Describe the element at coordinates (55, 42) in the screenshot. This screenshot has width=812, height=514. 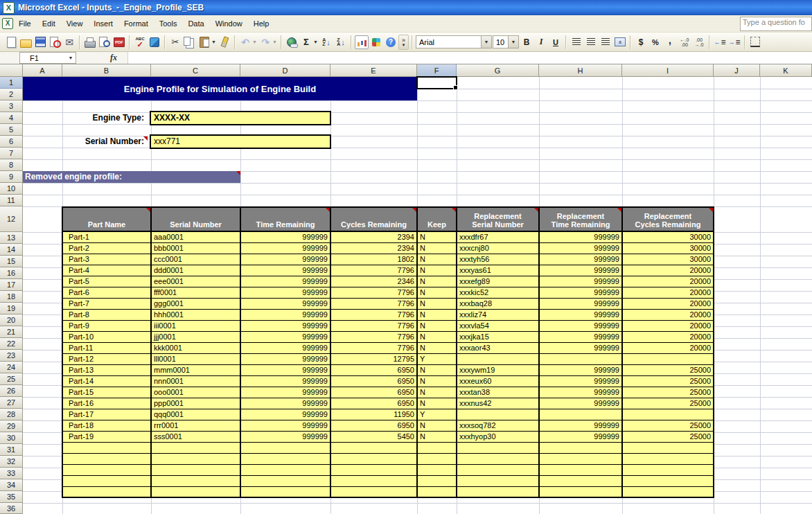
I see `permission-icon` at that location.